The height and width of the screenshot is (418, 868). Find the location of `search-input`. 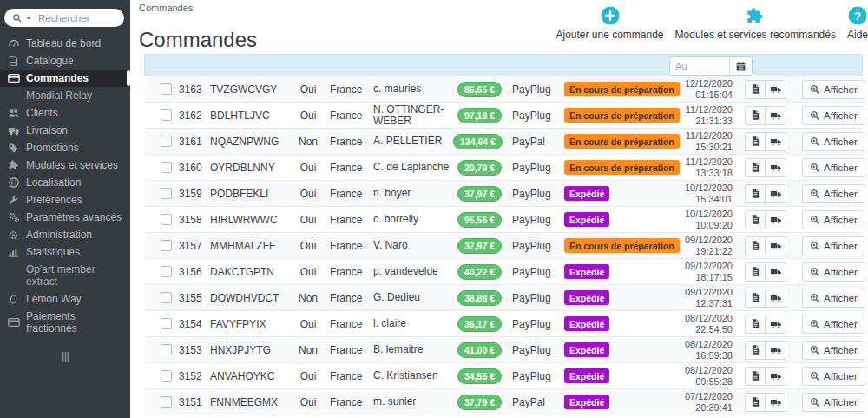

search-input is located at coordinates (76, 18).